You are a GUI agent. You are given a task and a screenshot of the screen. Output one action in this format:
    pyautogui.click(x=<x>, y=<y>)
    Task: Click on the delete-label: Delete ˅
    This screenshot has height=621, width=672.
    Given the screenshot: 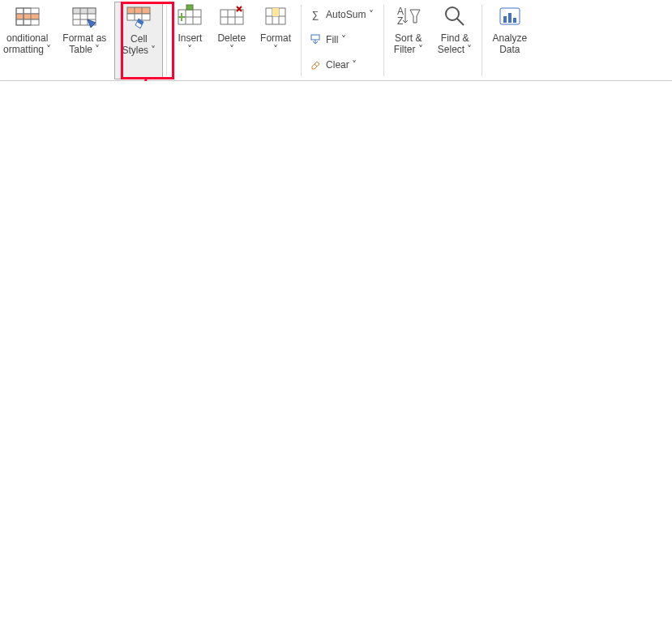 What is the action you would take?
    pyautogui.click(x=232, y=44)
    